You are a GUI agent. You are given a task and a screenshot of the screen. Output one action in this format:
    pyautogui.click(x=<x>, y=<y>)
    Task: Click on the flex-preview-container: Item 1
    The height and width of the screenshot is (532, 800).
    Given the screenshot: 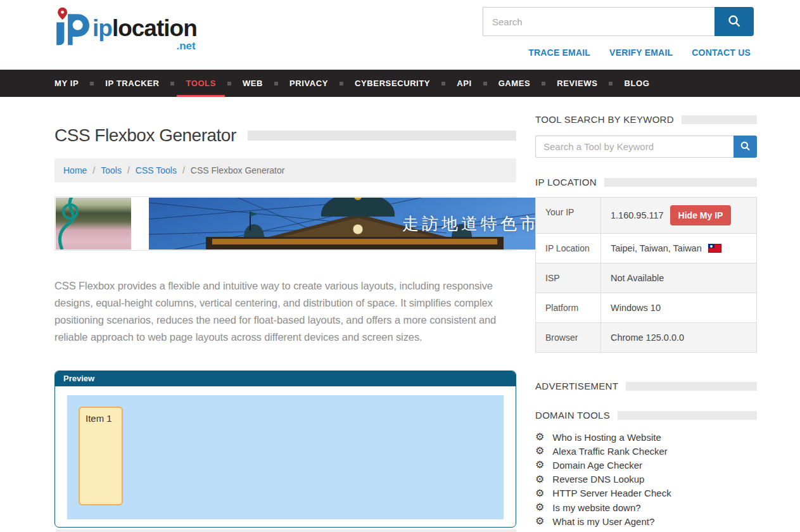 What is the action you would take?
    pyautogui.click(x=285, y=457)
    